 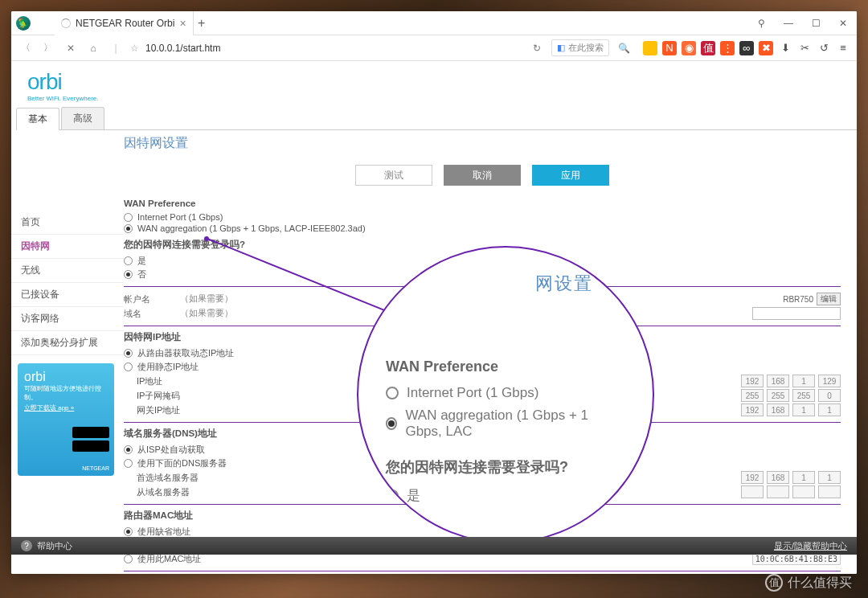 What do you see at coordinates (68, 319) in the screenshot?
I see `sidebar-item-guest: 访客网络` at bounding box center [68, 319].